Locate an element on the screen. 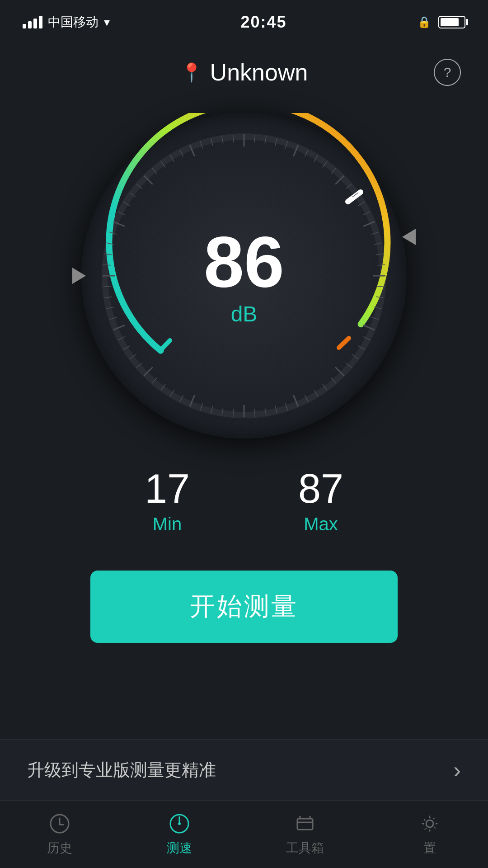 Image resolution: width=488 pixels, height=868 pixels. tools-icon is located at coordinates (305, 824).